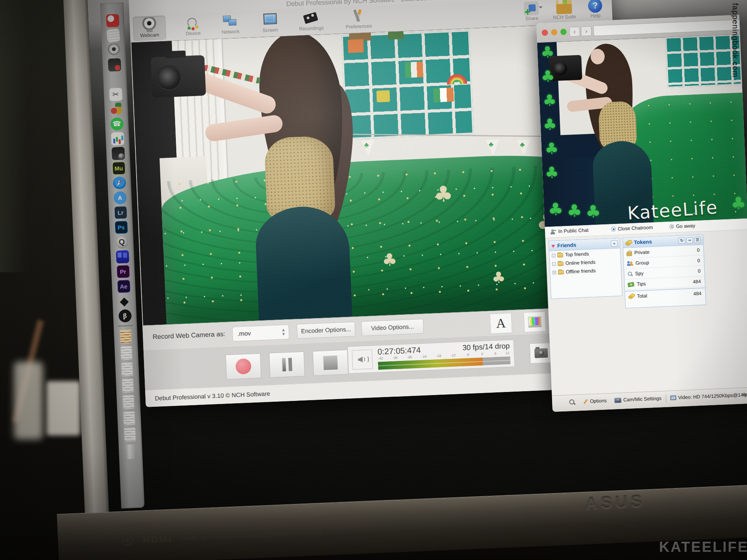  Describe the element at coordinates (594, 401) in the screenshot. I see `options-control: Options` at that location.